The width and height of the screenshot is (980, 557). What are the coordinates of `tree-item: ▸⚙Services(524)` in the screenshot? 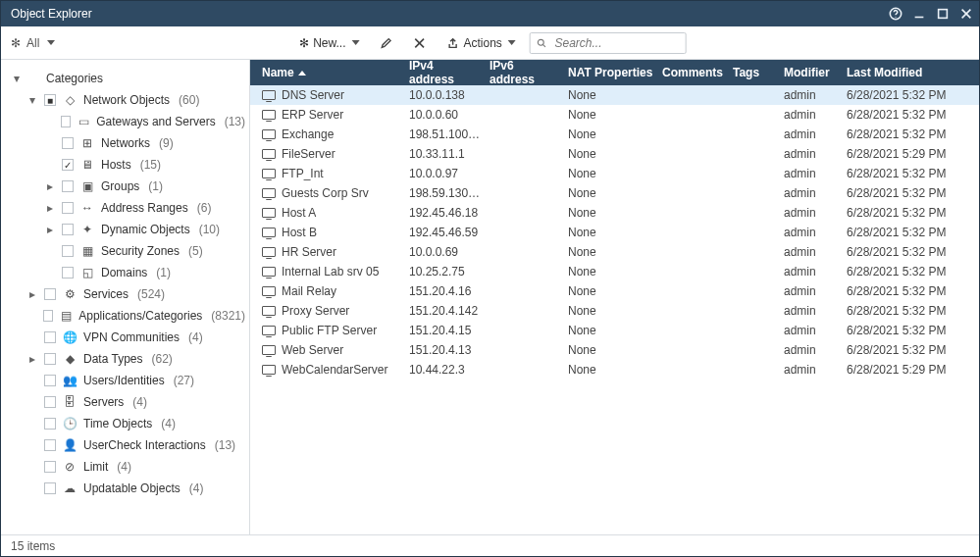 It's located at (126, 294).